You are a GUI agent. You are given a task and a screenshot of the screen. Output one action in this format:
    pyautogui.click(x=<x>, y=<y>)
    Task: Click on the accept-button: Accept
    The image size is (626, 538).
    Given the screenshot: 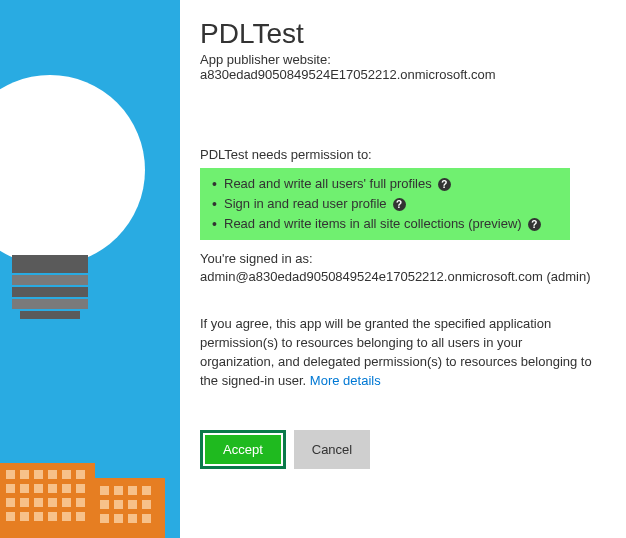 What is the action you would take?
    pyautogui.click(x=243, y=450)
    